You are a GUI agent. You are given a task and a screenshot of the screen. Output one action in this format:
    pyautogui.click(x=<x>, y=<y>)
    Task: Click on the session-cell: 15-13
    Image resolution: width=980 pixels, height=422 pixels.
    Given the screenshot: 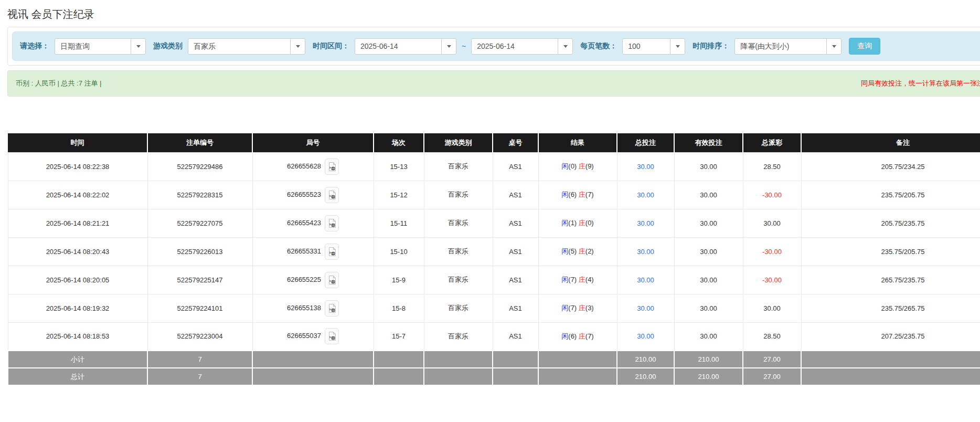 What is the action you would take?
    pyautogui.click(x=399, y=166)
    